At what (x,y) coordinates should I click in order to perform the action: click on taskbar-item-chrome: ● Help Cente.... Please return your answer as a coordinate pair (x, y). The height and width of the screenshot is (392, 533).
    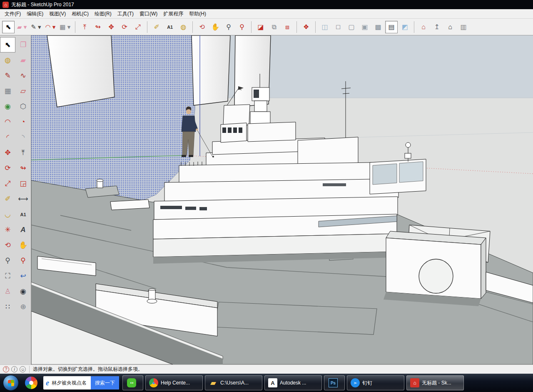
    Looking at the image, I should click on (174, 383).